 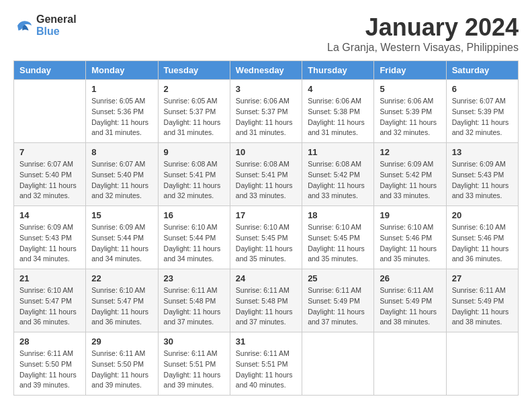 I want to click on day-number: 4, so click(x=338, y=89).